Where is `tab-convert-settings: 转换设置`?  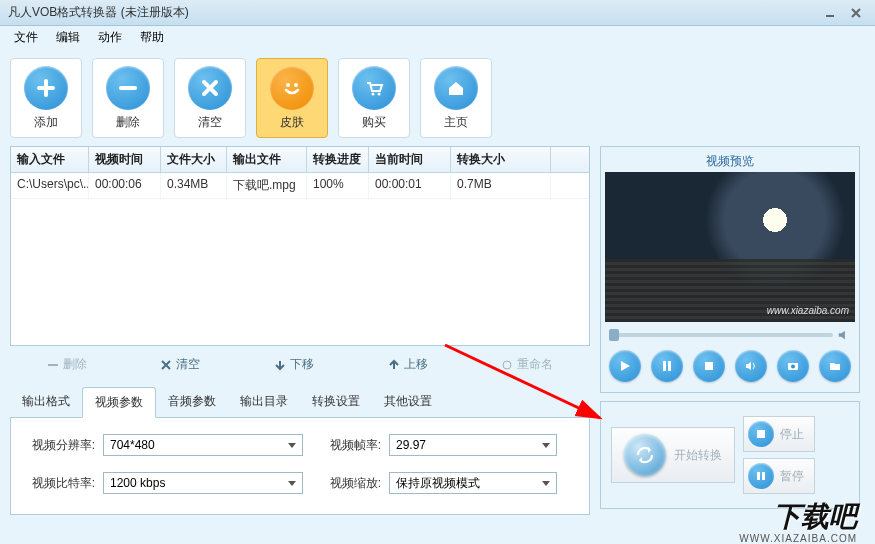
tab-convert-settings: 转换设置 is located at coordinates (336, 402).